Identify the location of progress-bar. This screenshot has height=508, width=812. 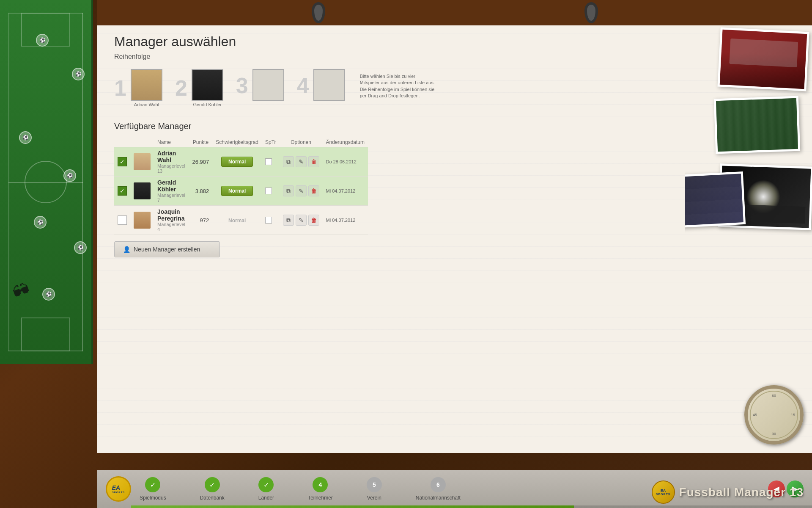
(472, 507).